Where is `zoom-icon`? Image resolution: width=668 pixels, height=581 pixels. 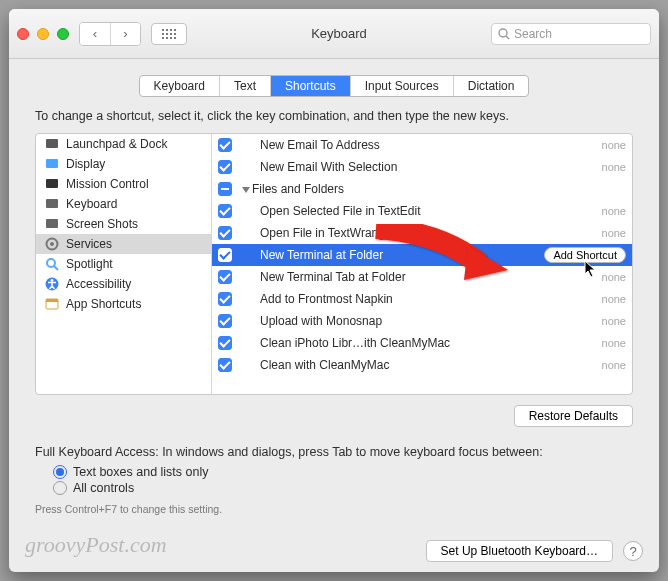
zoom-icon is located at coordinates (63, 34).